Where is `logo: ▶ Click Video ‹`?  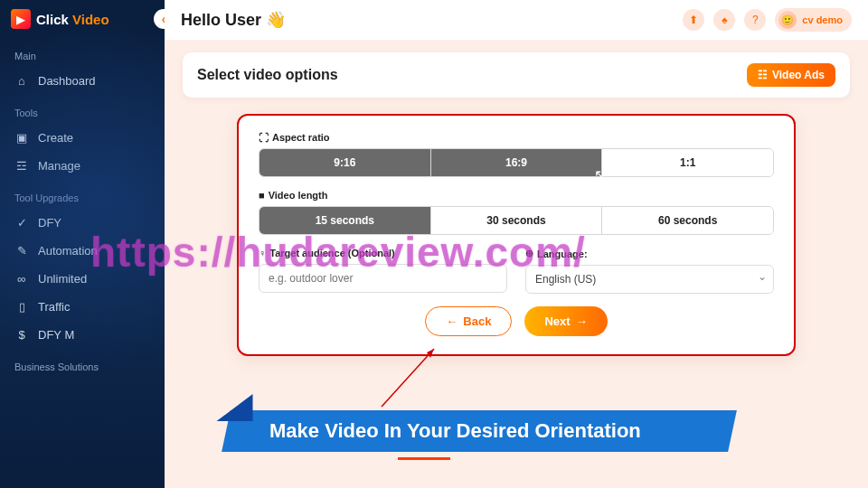 logo: ▶ Click Video ‹ is located at coordinates (82, 19).